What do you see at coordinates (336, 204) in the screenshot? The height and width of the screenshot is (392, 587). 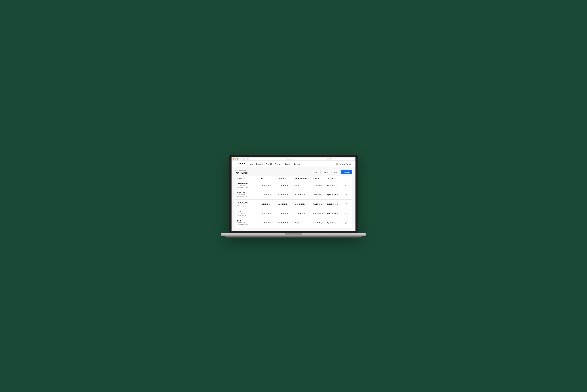 I see `cell-total: Rp12.500.000,00` at bounding box center [336, 204].